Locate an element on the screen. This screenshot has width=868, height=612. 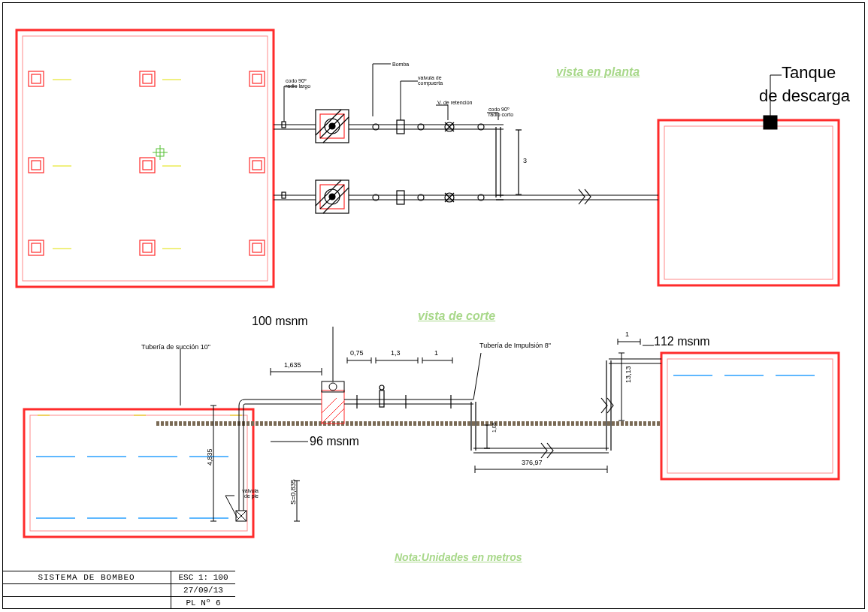
plan-tank-left is located at coordinates (145, 158).